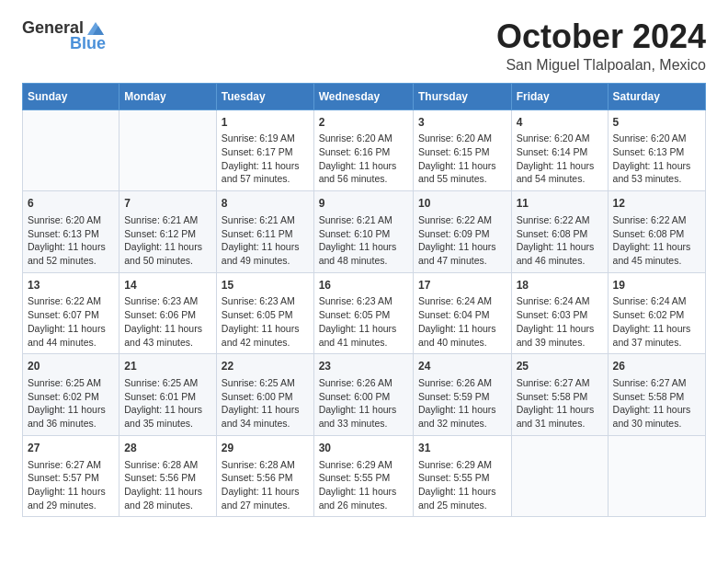 This screenshot has height=563, width=728. I want to click on header-row: SundayMondayTuesdayWednesdayThursdayFrid…, so click(364, 96).